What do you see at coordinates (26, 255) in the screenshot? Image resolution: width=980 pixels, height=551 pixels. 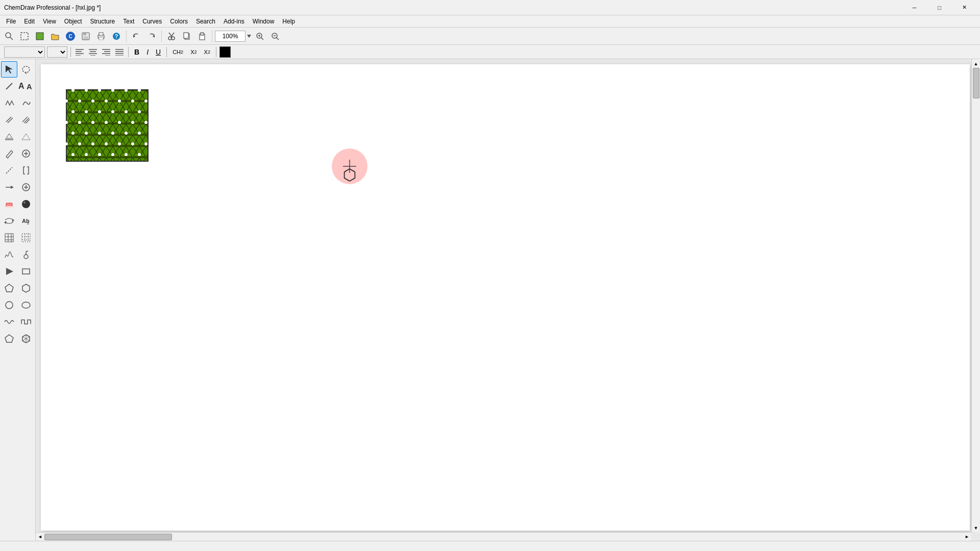 I see `structure-query-tool` at bounding box center [26, 255].